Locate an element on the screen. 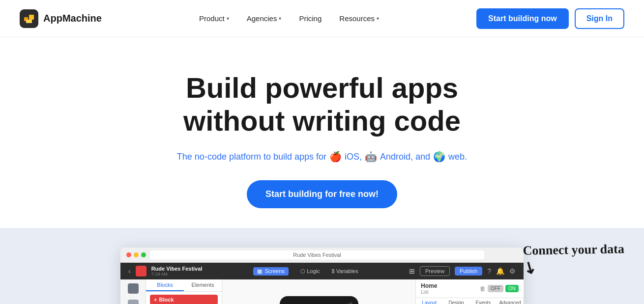  editor-sidebar is located at coordinates (133, 292).